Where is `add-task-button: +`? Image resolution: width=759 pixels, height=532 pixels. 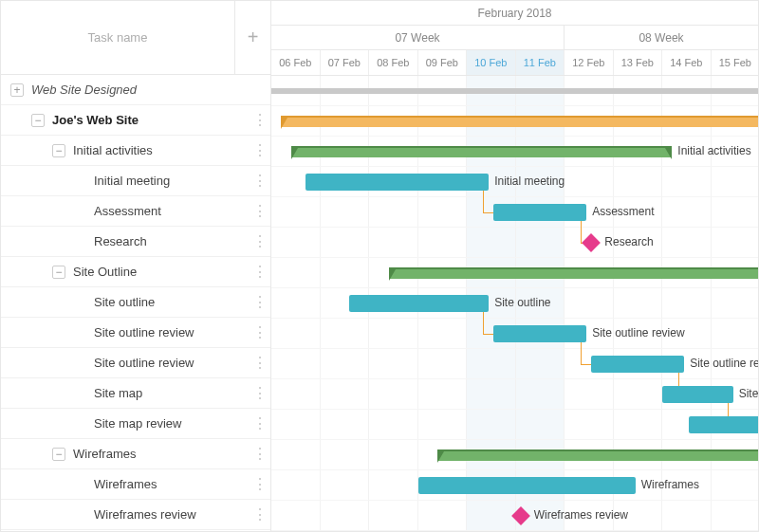 add-task-button: + is located at coordinates (252, 38).